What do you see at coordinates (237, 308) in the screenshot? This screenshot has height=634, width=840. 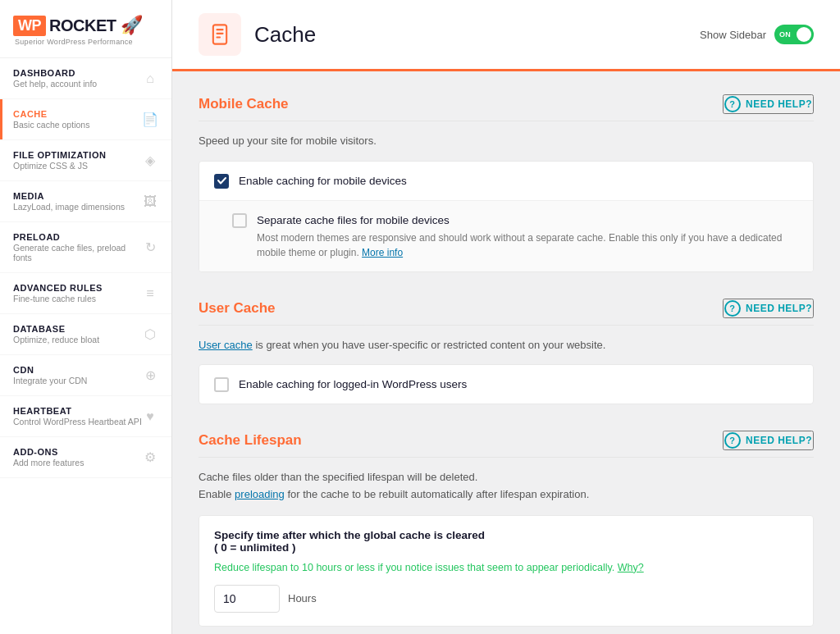 I see `user-cache-title: User Cache` at bounding box center [237, 308].